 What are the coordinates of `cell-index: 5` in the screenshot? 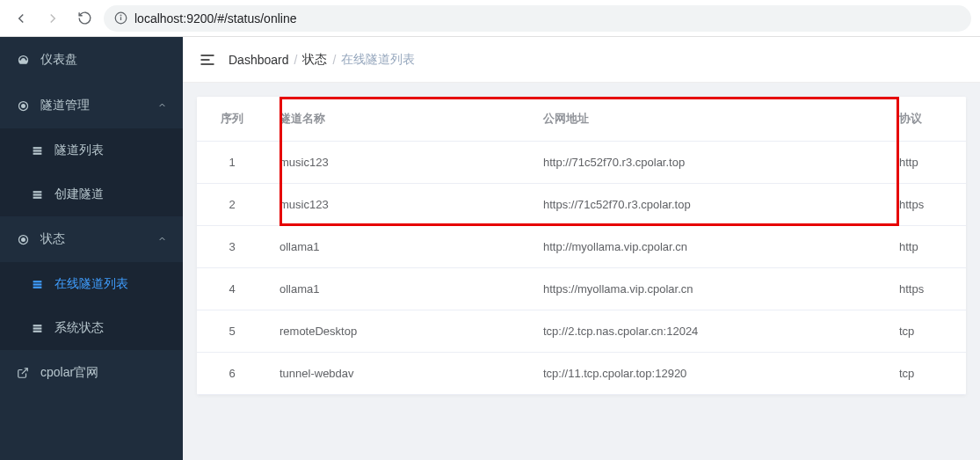 It's located at (232, 332).